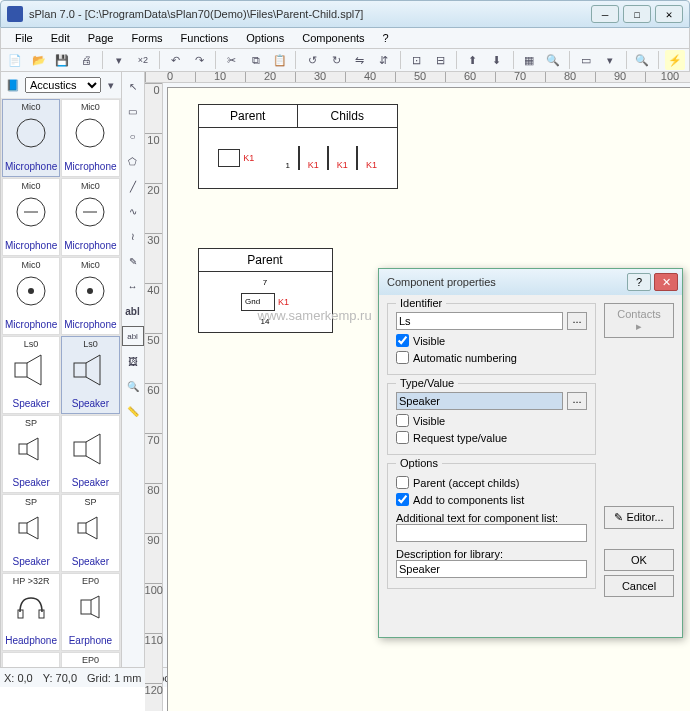 Image resolution: width=690 pixels, height=711 pixels. I want to click on freehand-icon: ✎, so click(133, 261).